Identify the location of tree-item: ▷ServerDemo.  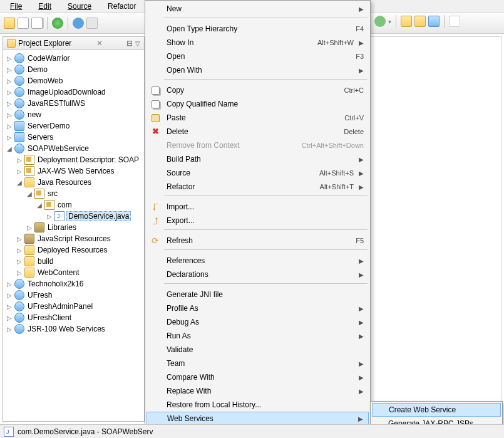
(74, 126).